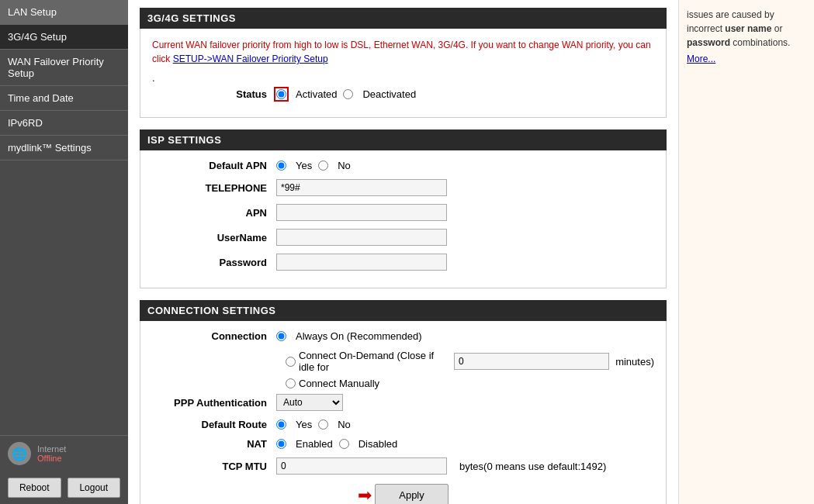 The image size is (814, 504). I want to click on password-row: Password, so click(404, 262).